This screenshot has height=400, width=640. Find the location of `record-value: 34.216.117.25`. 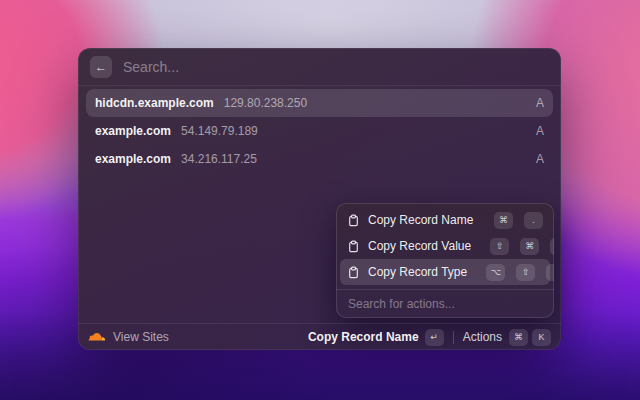

record-value: 34.216.117.25 is located at coordinates (219, 159).